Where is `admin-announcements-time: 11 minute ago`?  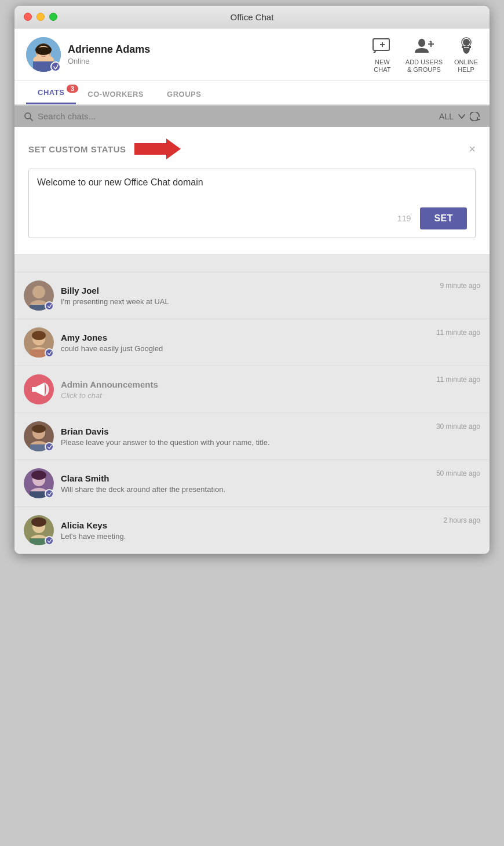
admin-announcements-time: 11 minute ago is located at coordinates (458, 380).